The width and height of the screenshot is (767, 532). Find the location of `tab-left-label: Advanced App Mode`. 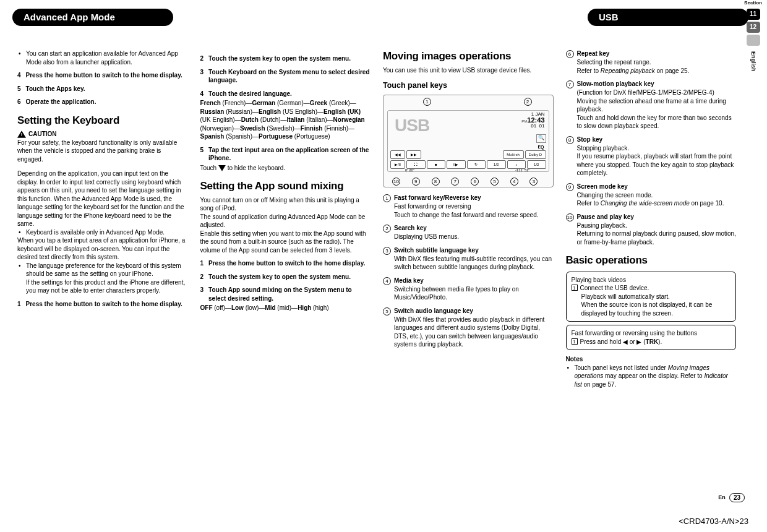

tab-left-label: Advanced App Mode is located at coordinates (93, 17).